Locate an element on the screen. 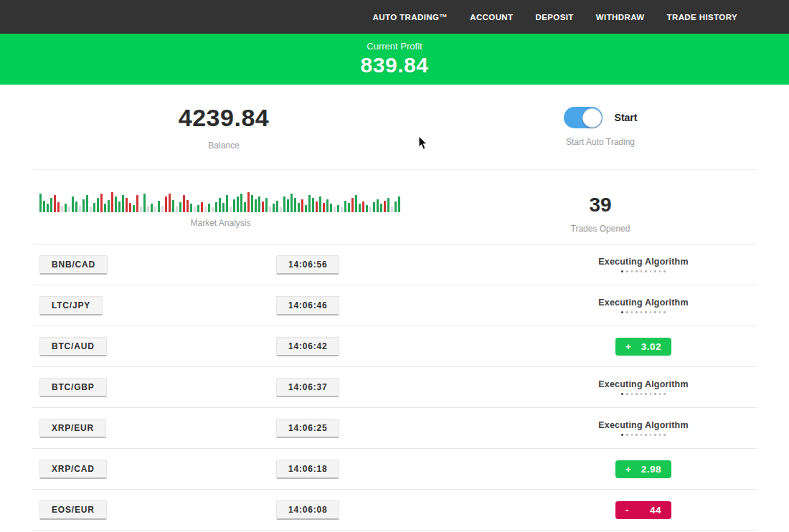 The width and height of the screenshot is (789, 532). pair-chip: BTC/GBP is located at coordinates (73, 387).